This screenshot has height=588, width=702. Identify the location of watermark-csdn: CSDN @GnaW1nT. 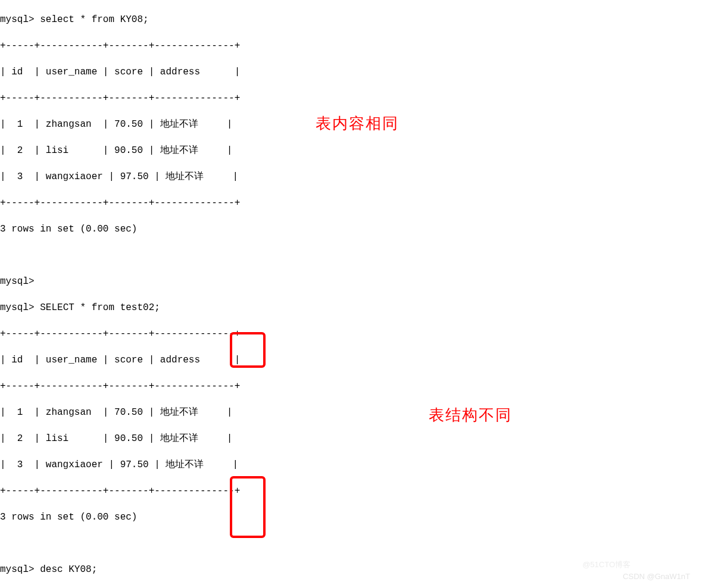
(656, 577).